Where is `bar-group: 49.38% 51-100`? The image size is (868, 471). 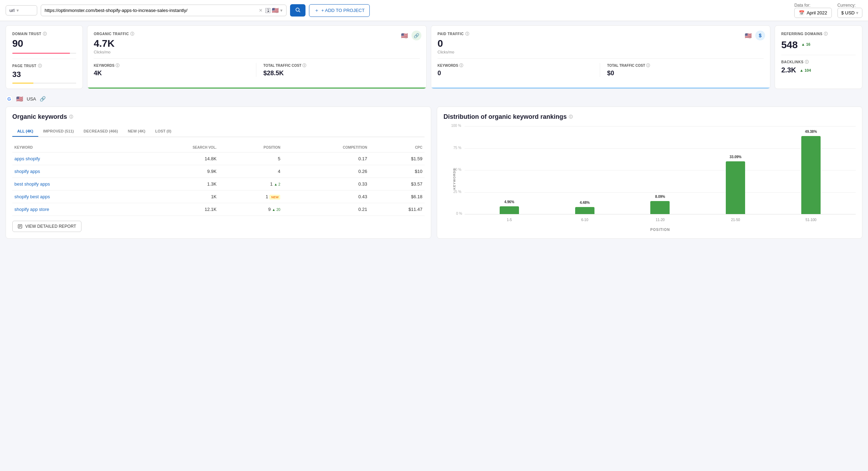 bar-group: 49.38% 51-100 is located at coordinates (811, 170).